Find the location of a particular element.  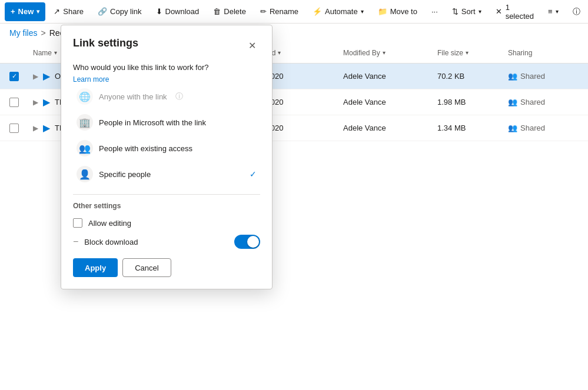

automate-icon: ⚡ is located at coordinates (317, 12).